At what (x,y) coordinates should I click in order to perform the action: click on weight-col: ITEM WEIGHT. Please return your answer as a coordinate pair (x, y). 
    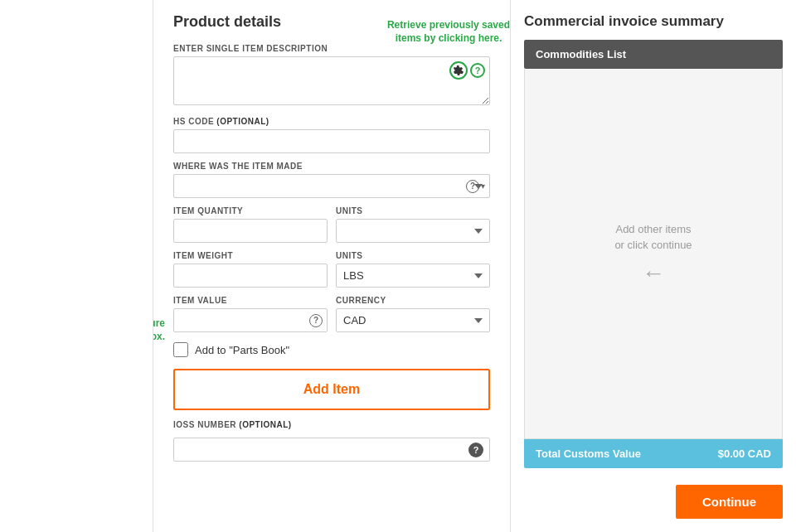
    Looking at the image, I should click on (250, 265).